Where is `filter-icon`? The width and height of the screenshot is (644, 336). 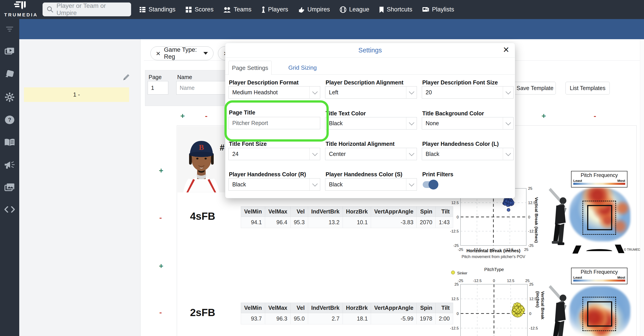 filter-icon is located at coordinates (10, 29).